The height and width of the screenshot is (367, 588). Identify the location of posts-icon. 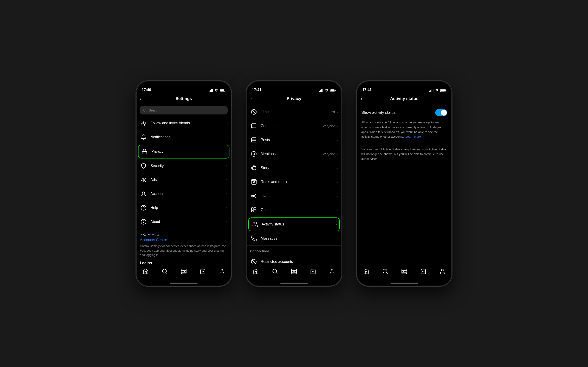
(254, 140).